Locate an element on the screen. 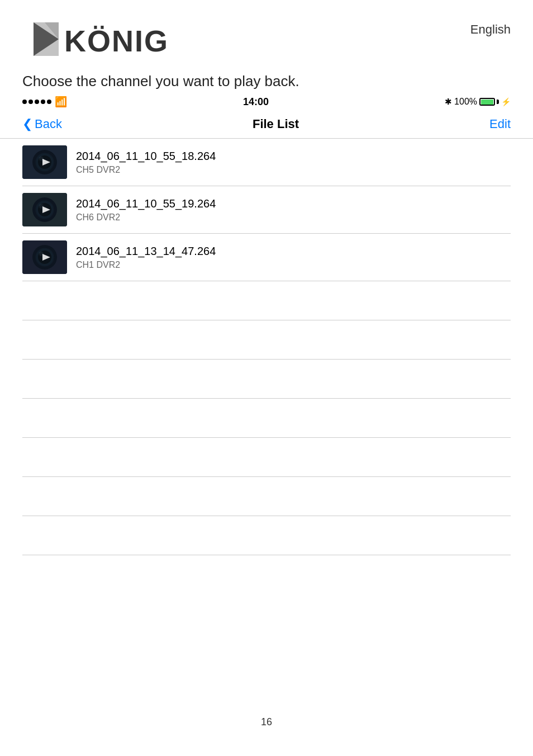  back-button: ❮ Back is located at coordinates (42, 124).